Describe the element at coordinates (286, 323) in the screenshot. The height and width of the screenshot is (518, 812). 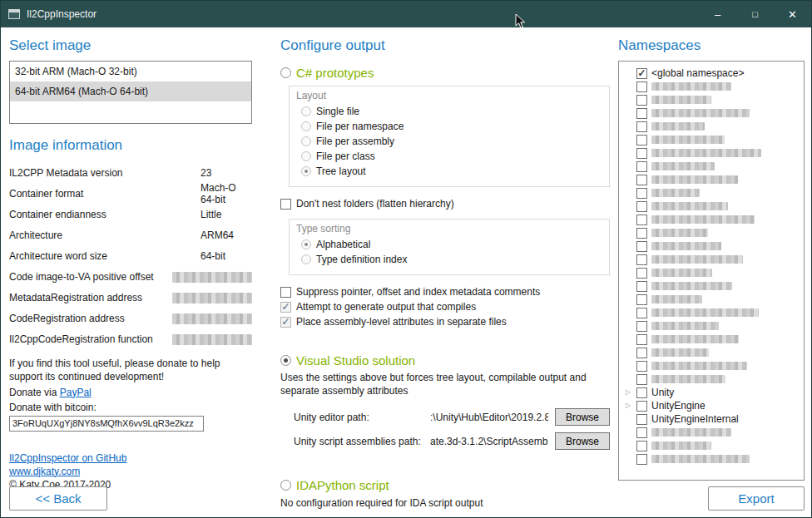
I see `checkbox-icon` at that location.